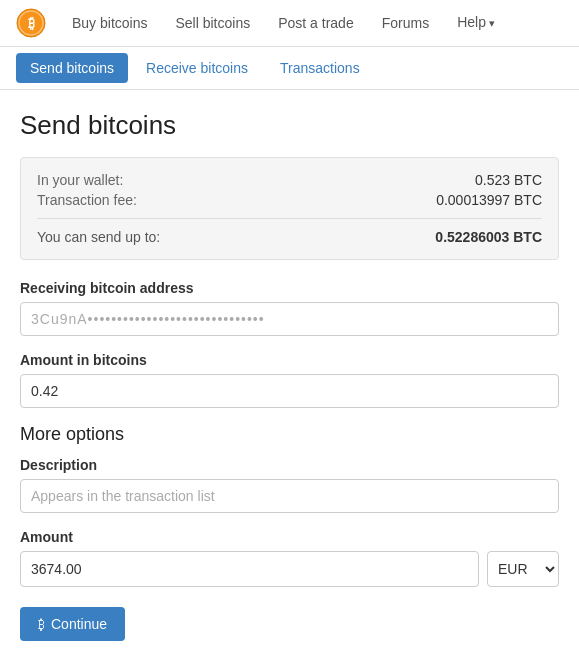 This screenshot has height=655, width=579. What do you see at coordinates (290, 200) in the screenshot?
I see `transaction-fee-row: Transaction fee: 0.00013997 BTC` at bounding box center [290, 200].